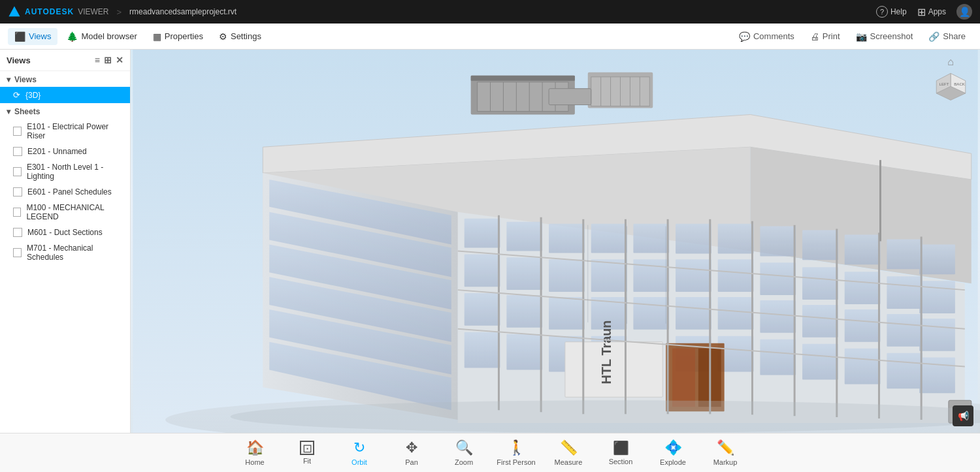  What do you see at coordinates (964, 12) in the screenshot?
I see `user-avatar: 👤` at bounding box center [964, 12].